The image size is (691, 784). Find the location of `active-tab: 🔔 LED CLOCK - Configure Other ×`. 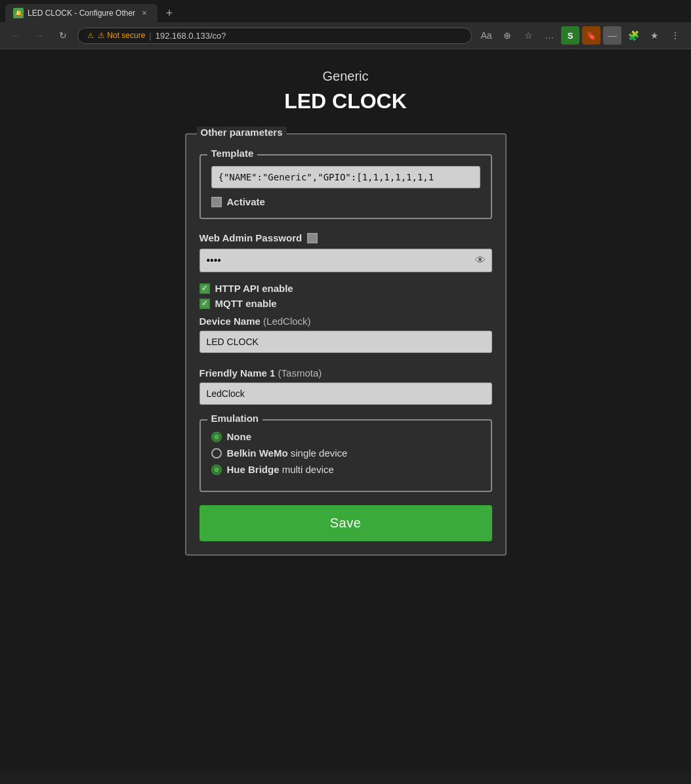

active-tab: 🔔 LED CLOCK - Configure Other × is located at coordinates (81, 13).